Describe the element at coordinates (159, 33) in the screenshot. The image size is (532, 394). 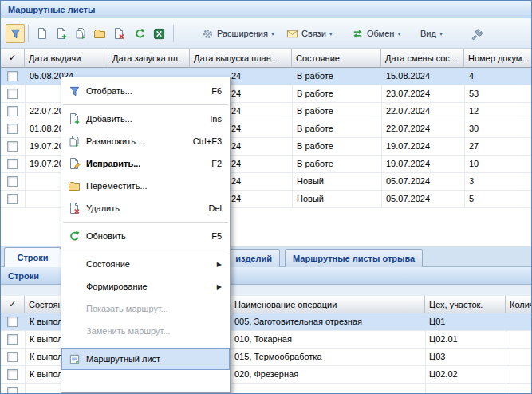
I see `excel-export-button` at that location.